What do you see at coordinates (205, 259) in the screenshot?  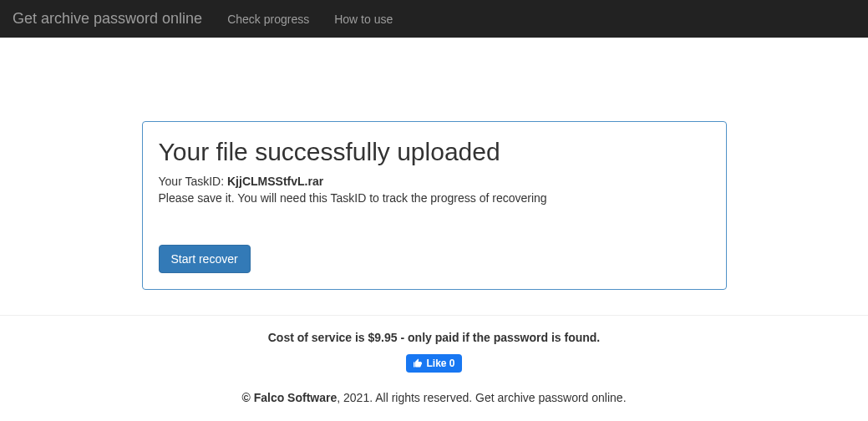 I see `start-recover-button: Start recover` at bounding box center [205, 259].